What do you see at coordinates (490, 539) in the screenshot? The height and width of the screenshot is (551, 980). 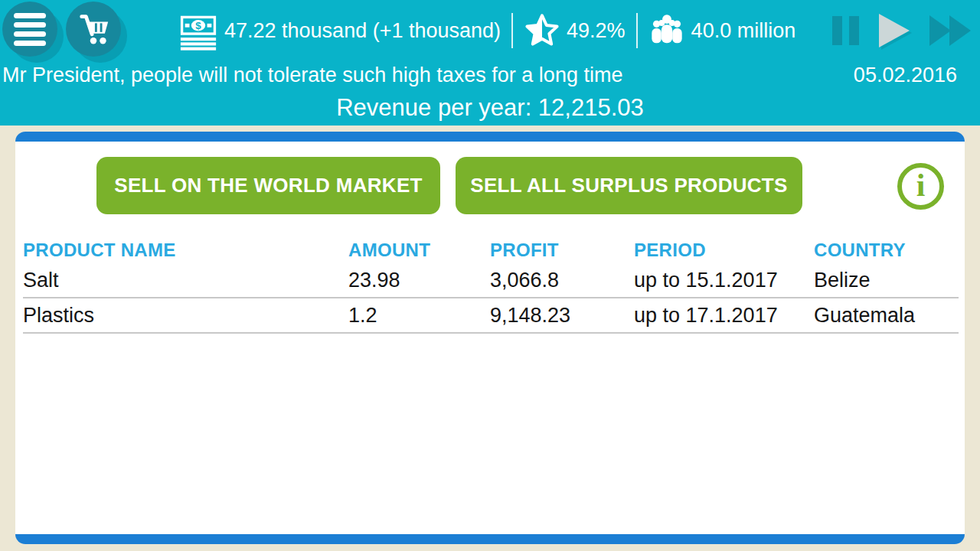 I see `panel-bottom-border` at bounding box center [490, 539].